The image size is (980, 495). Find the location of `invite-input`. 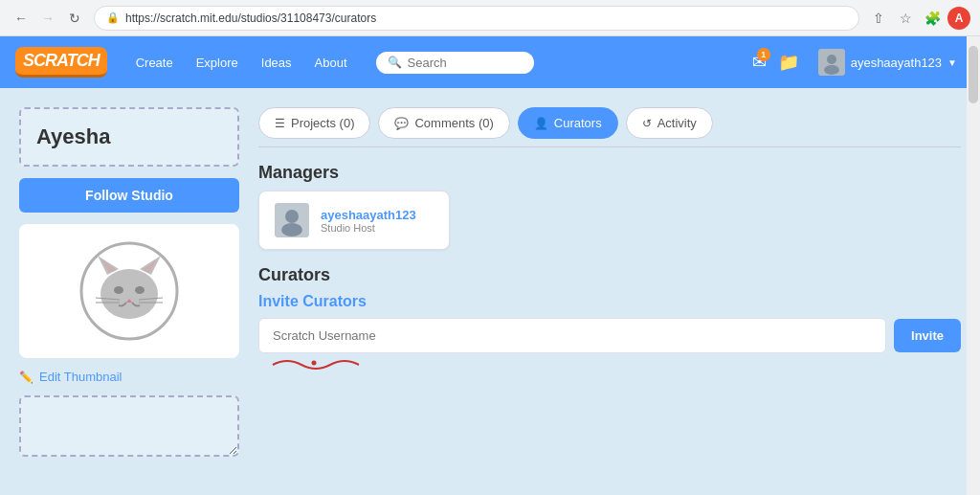

invite-input is located at coordinates (572, 335).